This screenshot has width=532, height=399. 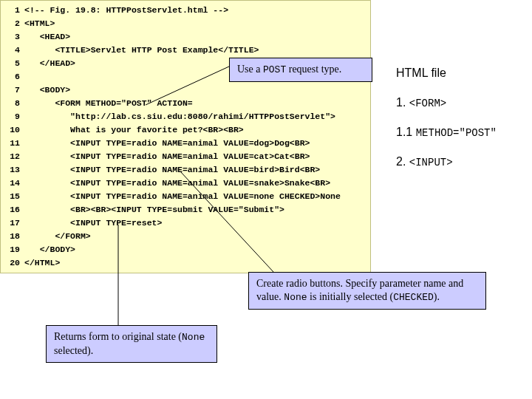 I want to click on code-line: 7 <BODY>, so click(x=185, y=90).